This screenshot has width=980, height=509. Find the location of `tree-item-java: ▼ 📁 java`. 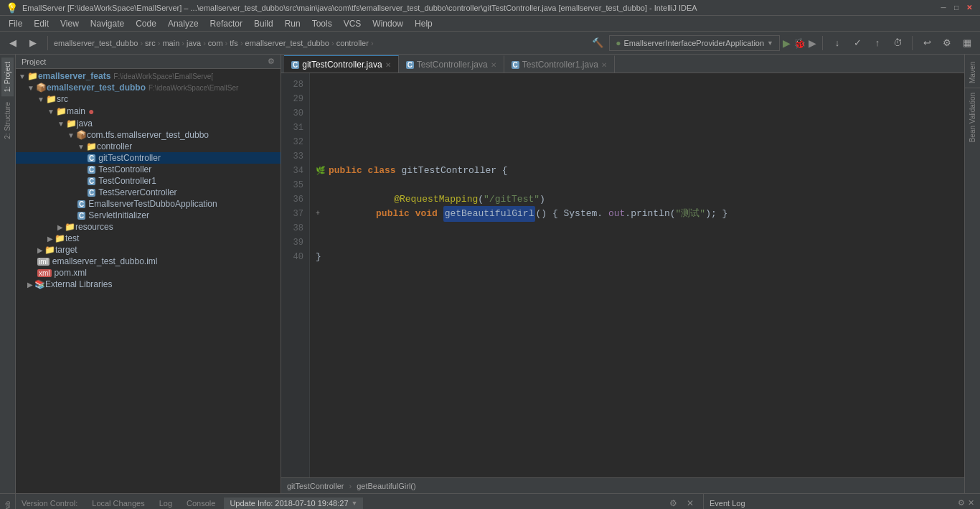

tree-item-java: ▼ 📁 java is located at coordinates (148, 123).